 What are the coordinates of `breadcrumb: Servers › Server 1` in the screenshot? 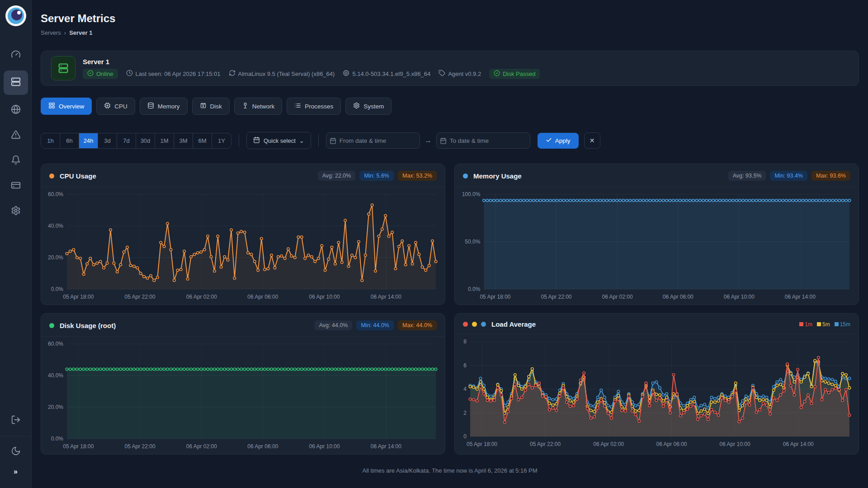 It's located at (450, 33).